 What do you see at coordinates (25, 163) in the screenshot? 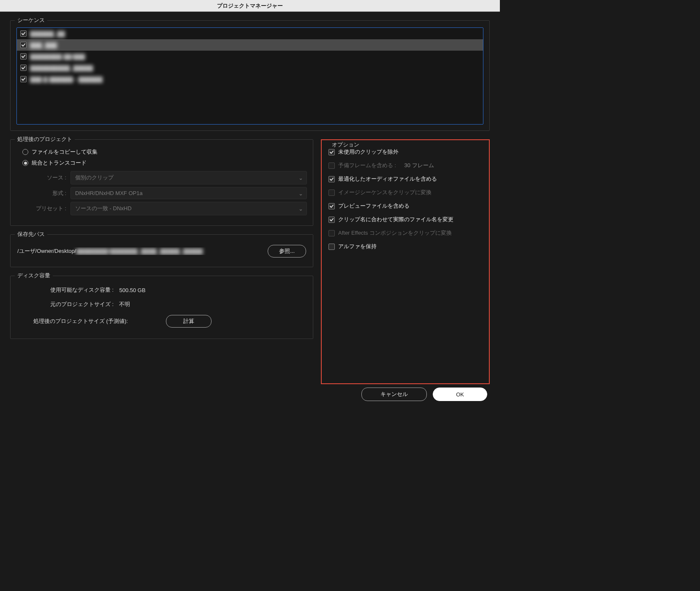
I see `radio-transcode-indicator` at bounding box center [25, 163].